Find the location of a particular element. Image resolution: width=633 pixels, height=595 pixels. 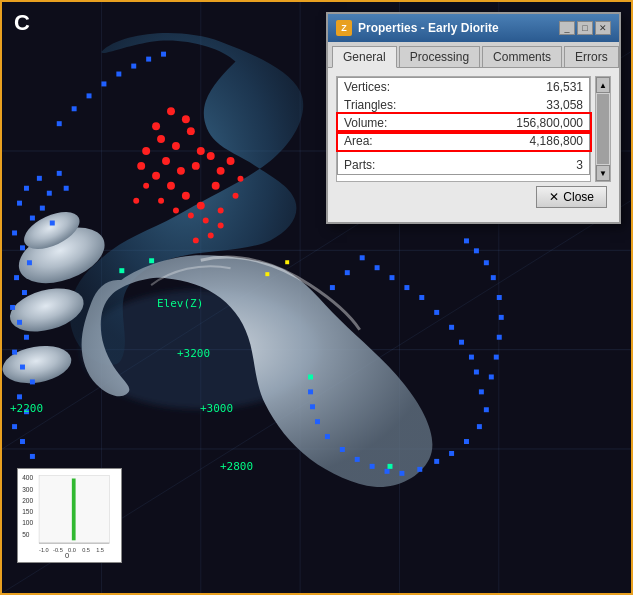

dialog-content: Vertices: 16,531 Triangles: 33,058 Volum… is located at coordinates (474, 145).